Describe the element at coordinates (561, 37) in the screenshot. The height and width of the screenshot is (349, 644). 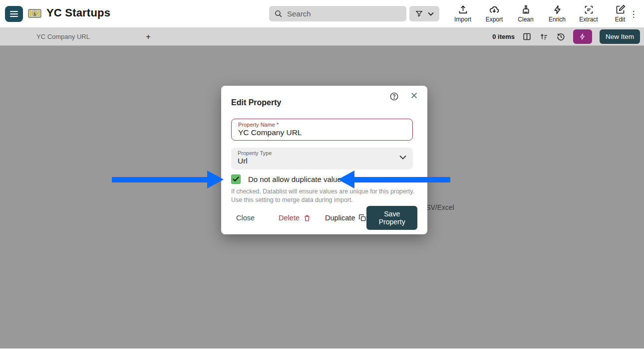
I see `history-clock-icon` at that location.